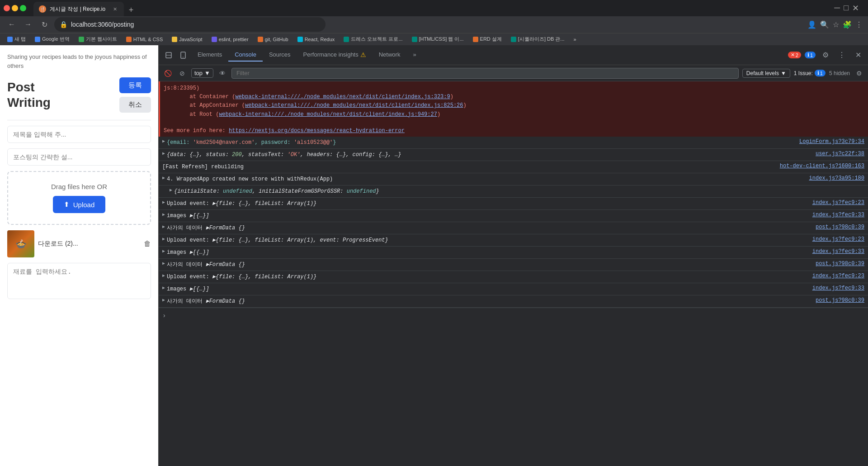 The image size is (868, 466). What do you see at coordinates (847, 24) in the screenshot?
I see `extensions-icon: 🧩` at bounding box center [847, 24].